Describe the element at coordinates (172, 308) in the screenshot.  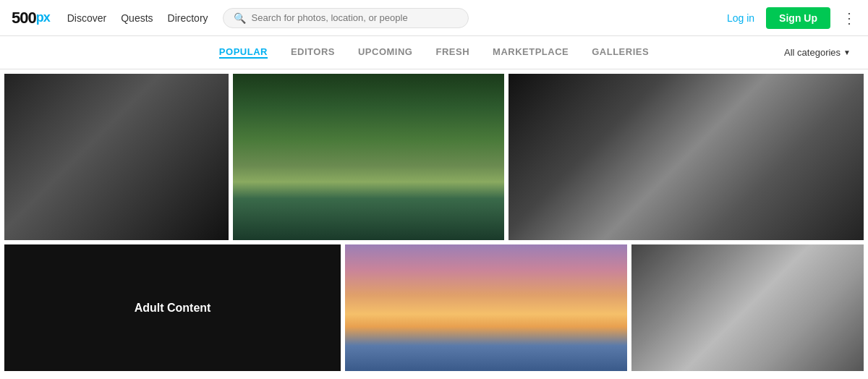
I see `photo-adult-content: Adult Content` at that location.